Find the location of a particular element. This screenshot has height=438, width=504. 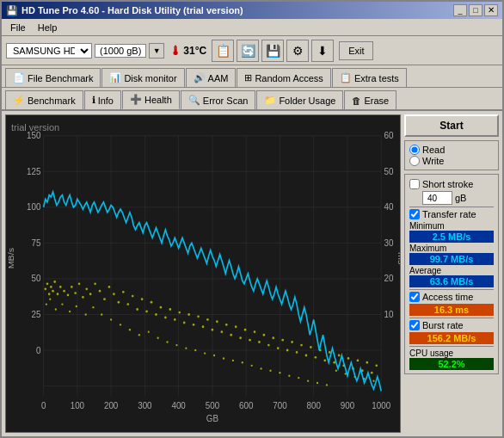

tab-file-benchmark: 📄 File Benchmark is located at coordinates (53, 77).